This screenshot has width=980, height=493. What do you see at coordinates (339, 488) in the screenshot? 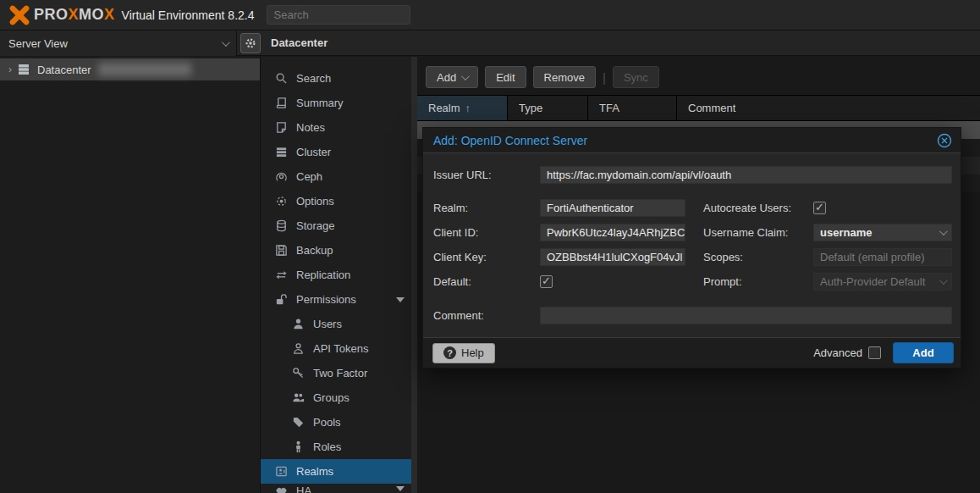
I see `menu-item-ha: HA` at bounding box center [339, 488].